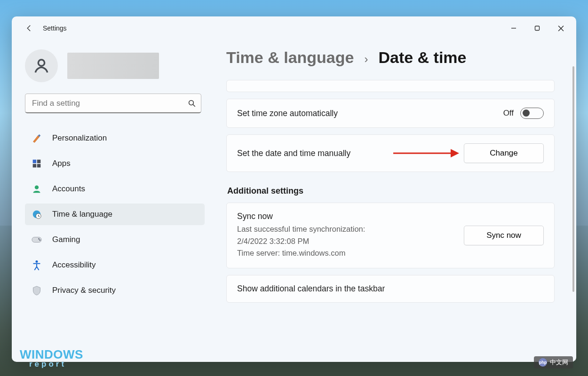  I want to click on sync-title: Sync now, so click(350, 216).